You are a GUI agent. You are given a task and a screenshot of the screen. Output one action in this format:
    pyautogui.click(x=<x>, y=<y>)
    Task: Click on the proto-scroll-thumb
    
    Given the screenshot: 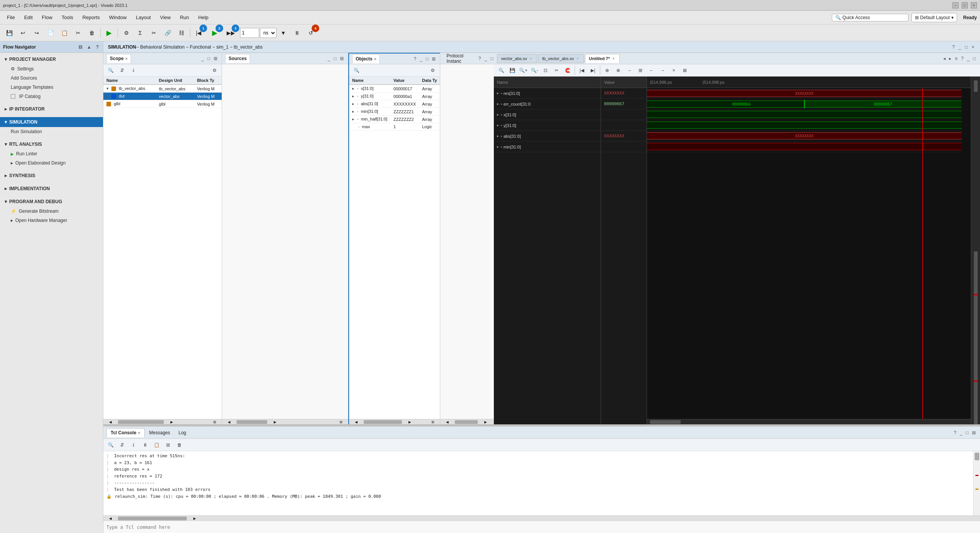 What is the action you would take?
    pyautogui.click(x=466, y=422)
    